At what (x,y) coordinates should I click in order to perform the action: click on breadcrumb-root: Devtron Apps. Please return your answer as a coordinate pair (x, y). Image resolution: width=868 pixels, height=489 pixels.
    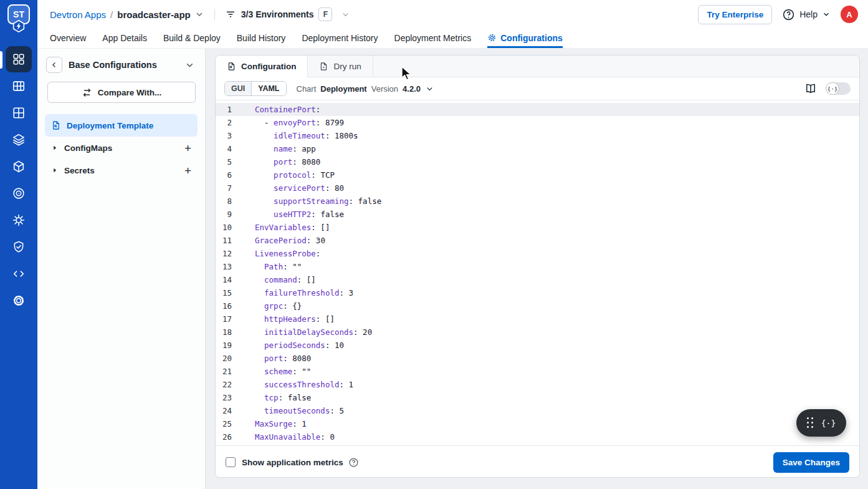
    Looking at the image, I should click on (78, 15).